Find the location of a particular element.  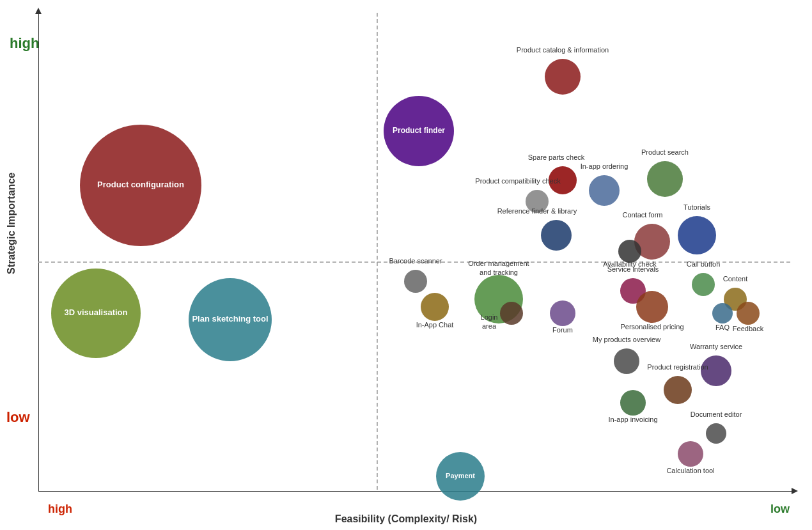

bubble-label-product-finder: Product finder is located at coordinates (419, 130).